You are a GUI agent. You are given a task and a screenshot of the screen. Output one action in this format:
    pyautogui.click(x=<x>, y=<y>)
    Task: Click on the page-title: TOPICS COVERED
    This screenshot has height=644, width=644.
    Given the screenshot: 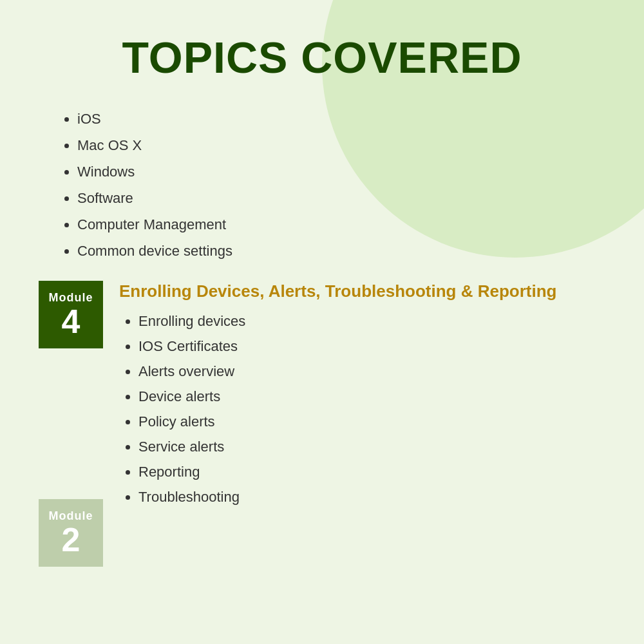 What is the action you would take?
    pyautogui.click(x=322, y=57)
    